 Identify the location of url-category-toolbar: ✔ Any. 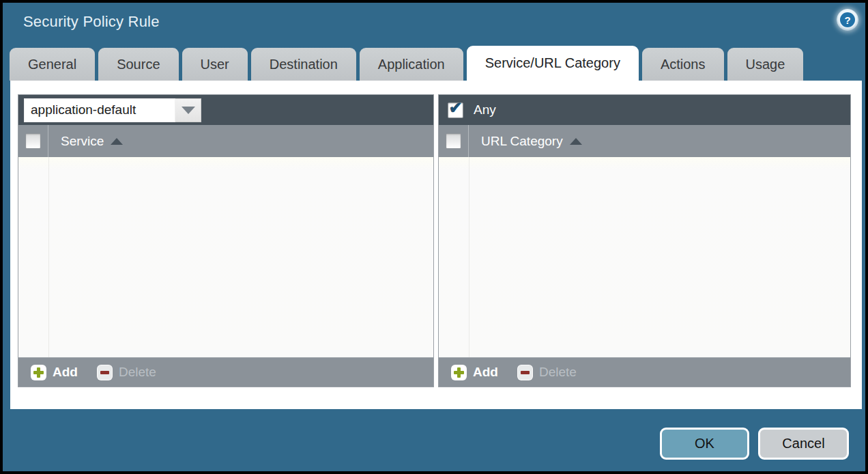
(644, 110).